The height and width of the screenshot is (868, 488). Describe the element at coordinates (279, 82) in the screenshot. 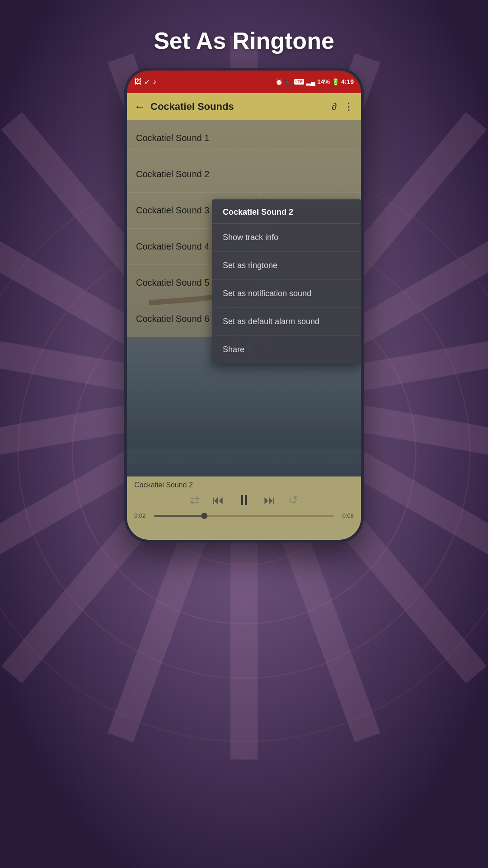

I see `alarm-icon: ⏰` at that location.